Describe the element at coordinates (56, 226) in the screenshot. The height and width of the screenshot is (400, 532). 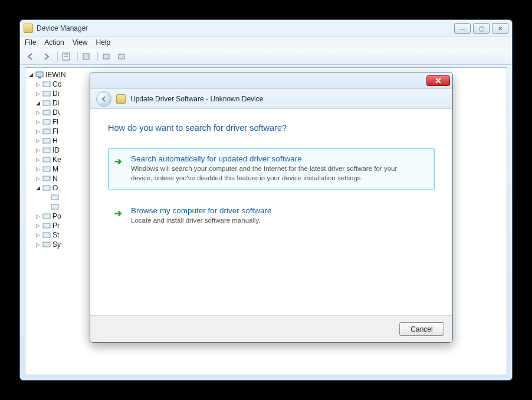
I see `tree-label: Pr` at that location.